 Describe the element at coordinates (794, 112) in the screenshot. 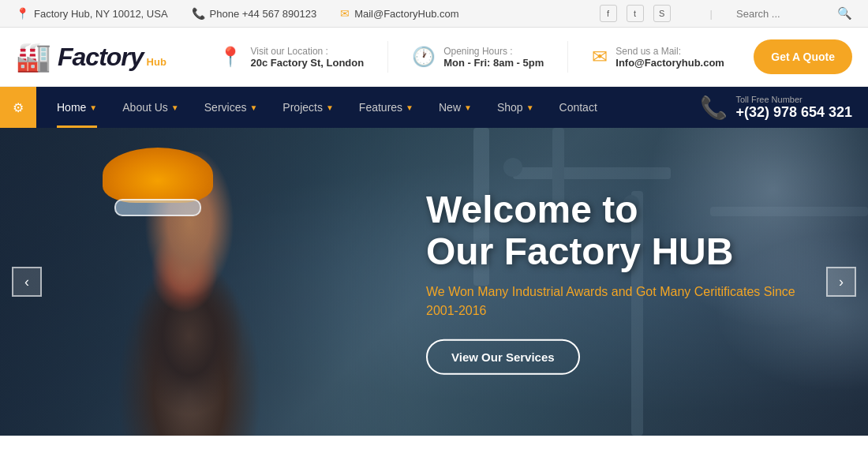

I see `phone-number: +(32) 978 654 321` at that location.